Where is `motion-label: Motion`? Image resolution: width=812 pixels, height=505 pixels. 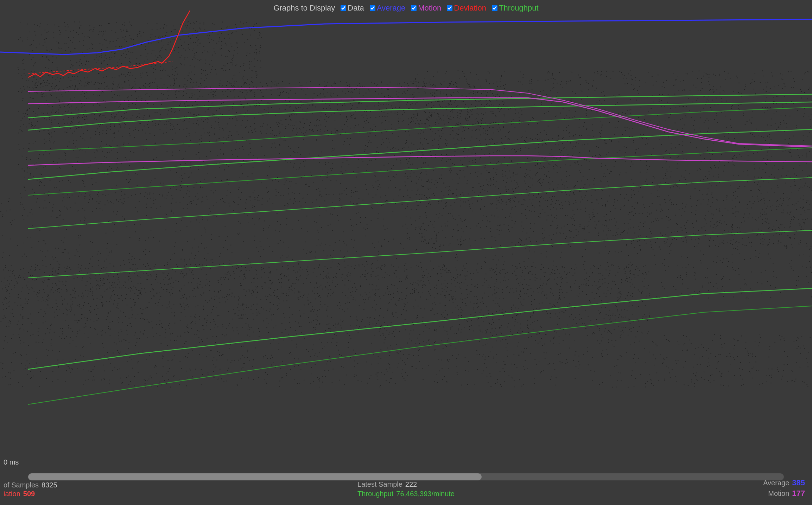 motion-label: Motion is located at coordinates (779, 494).